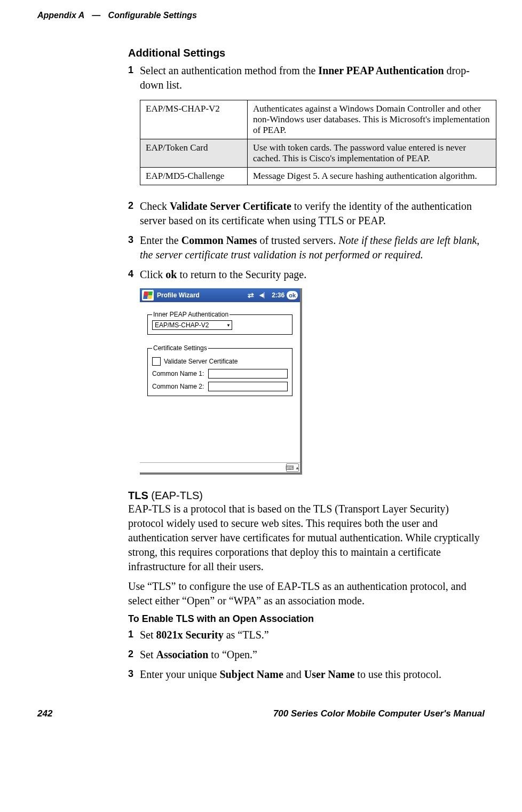 This screenshot has height=812, width=522. I want to click on tls-heading-rest: (EAP-TLS), so click(176, 495).